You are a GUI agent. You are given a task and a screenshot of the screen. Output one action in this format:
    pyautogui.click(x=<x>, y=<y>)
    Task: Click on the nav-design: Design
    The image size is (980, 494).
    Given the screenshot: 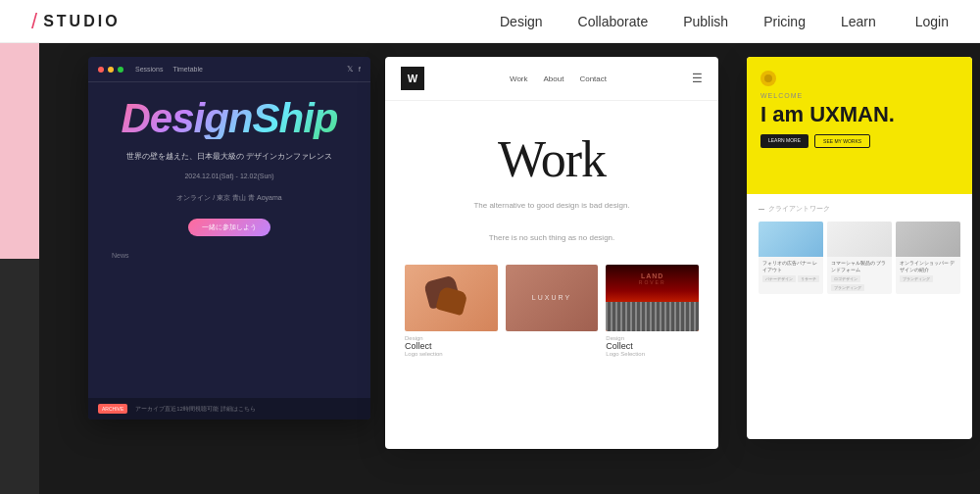 What is the action you would take?
    pyautogui.click(x=521, y=22)
    